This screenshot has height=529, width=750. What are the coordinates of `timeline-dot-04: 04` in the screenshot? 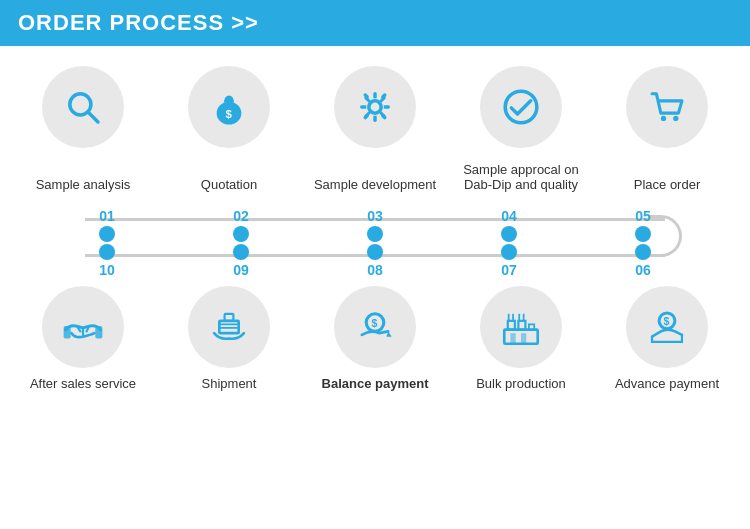 It's located at (509, 225).